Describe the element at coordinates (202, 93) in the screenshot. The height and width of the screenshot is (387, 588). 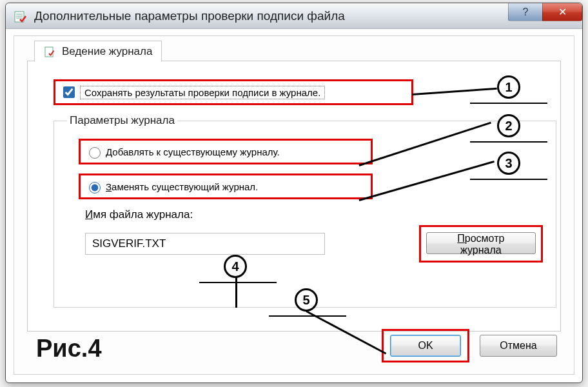
I see `save-results-label: Сохранять результаты проверки подписи в …` at that location.